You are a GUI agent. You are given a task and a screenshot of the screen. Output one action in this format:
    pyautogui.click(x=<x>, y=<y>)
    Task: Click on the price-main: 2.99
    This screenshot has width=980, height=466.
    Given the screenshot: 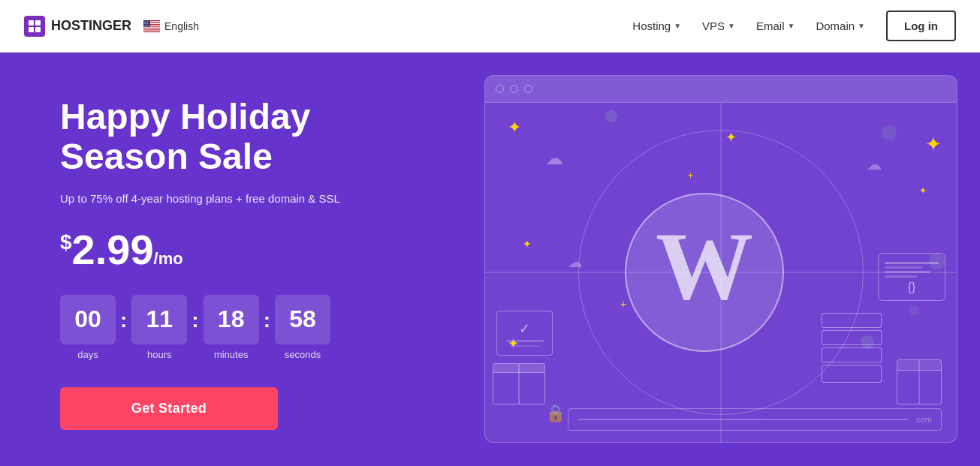 What is the action you would take?
    pyautogui.click(x=113, y=249)
    